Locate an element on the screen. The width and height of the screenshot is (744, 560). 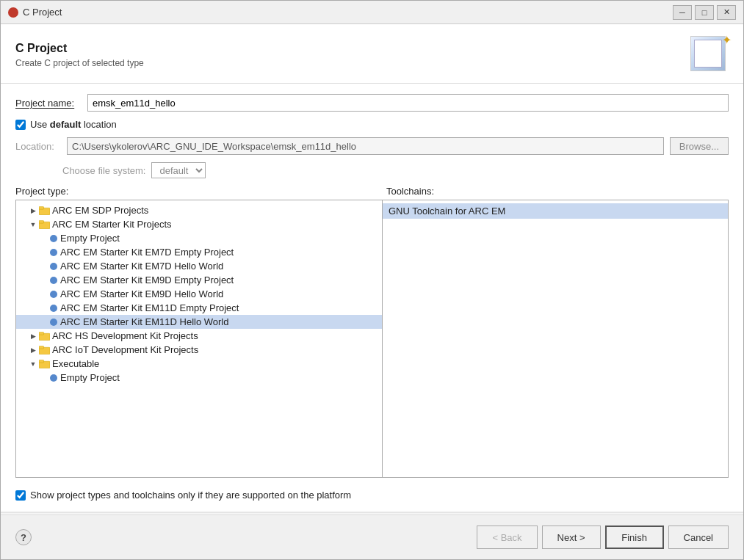
tree-item-empty-project: Empty Project is located at coordinates (199, 238).